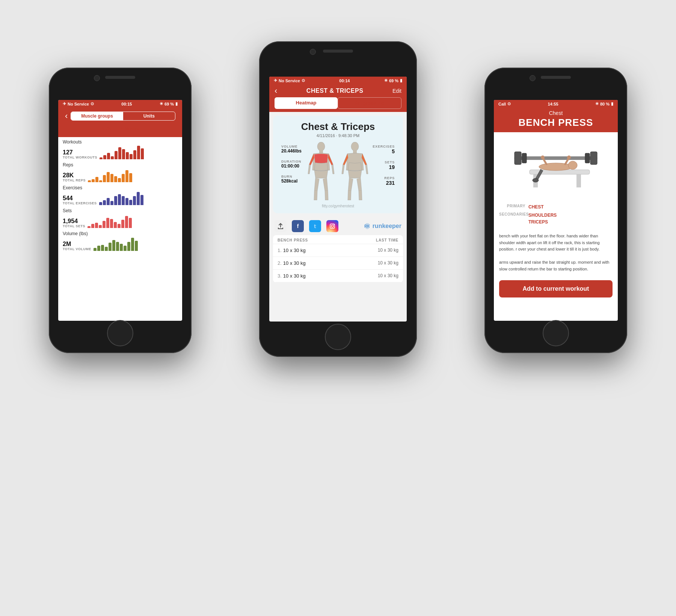 The width and height of the screenshot is (676, 616). Describe the element at coordinates (512, 214) in the screenshot. I see `secondary-label: SECONDARIES` at that location.